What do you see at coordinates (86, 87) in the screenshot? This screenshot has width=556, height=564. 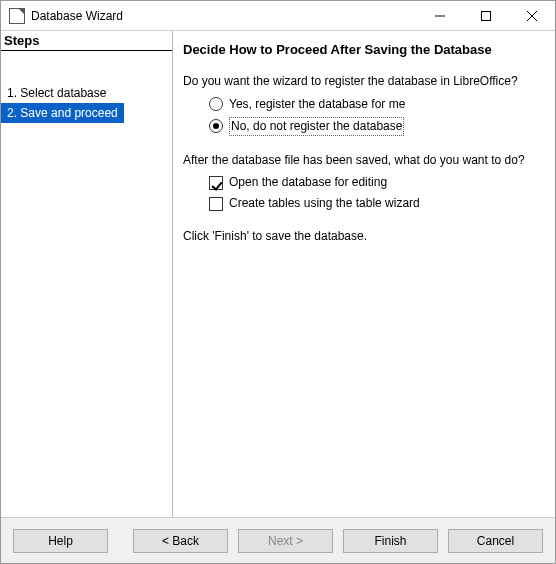 I see `steps-list: 1. Select database 2. Save and proceed` at bounding box center [86, 87].